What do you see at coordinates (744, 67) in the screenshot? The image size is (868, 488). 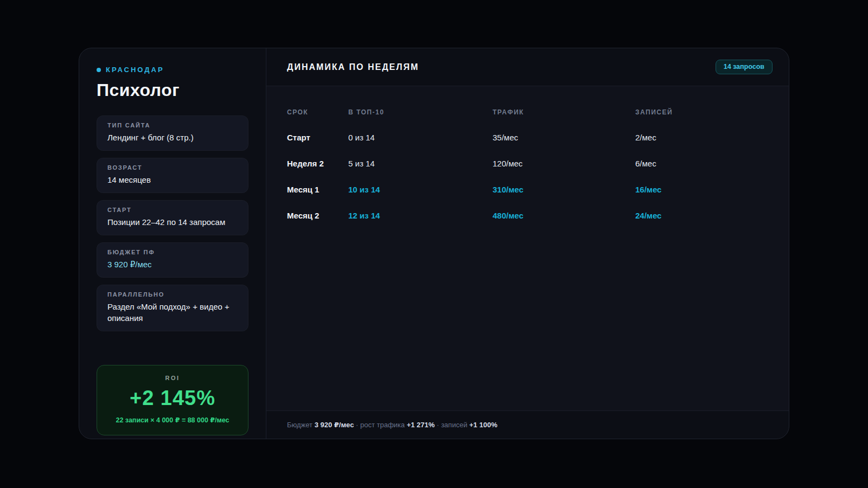 I see `queries-count-badge: 14 запросов` at bounding box center [744, 67].